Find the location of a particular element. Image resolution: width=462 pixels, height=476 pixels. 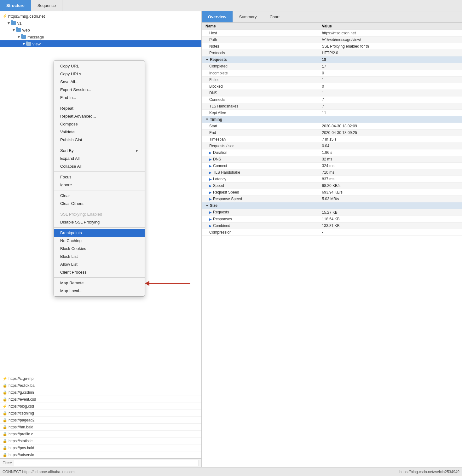

menu-item-compose: Compose is located at coordinates (99, 124).